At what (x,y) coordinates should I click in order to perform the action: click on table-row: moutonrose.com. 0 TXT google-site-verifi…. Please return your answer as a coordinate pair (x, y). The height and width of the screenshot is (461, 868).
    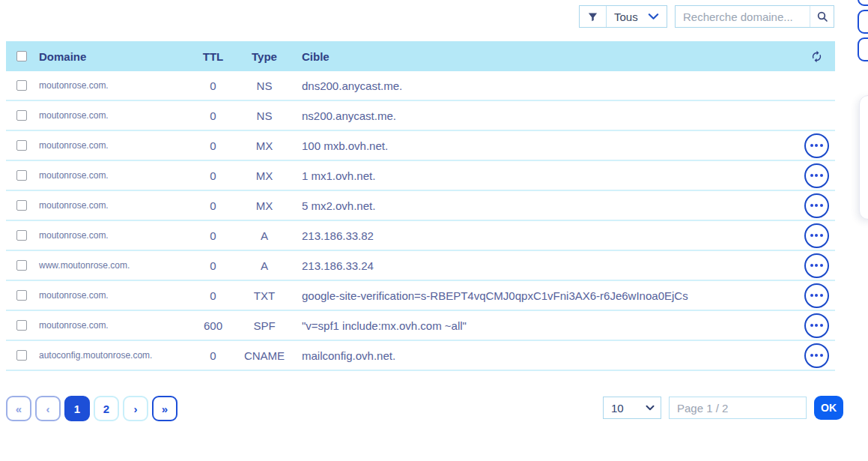
    Looking at the image, I should click on (421, 296).